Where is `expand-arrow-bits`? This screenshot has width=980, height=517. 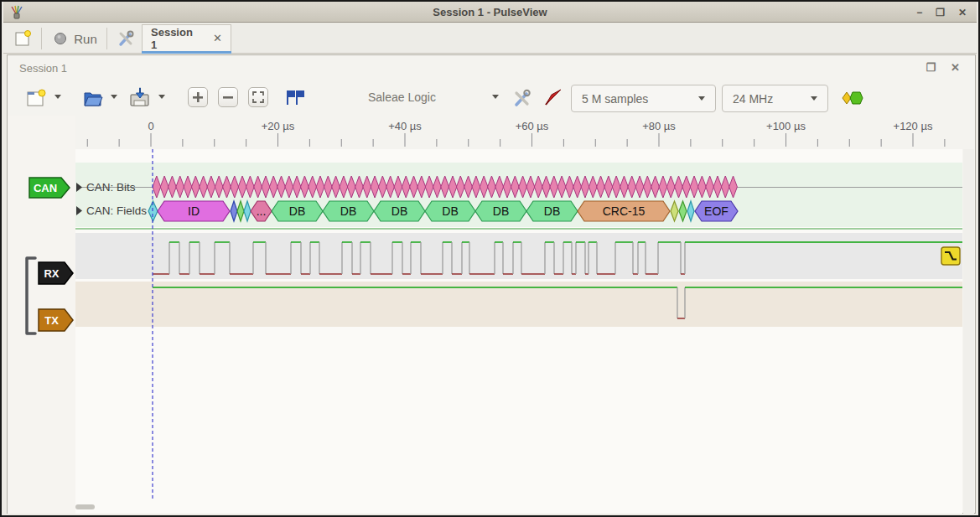
expand-arrow-bits is located at coordinates (79, 188).